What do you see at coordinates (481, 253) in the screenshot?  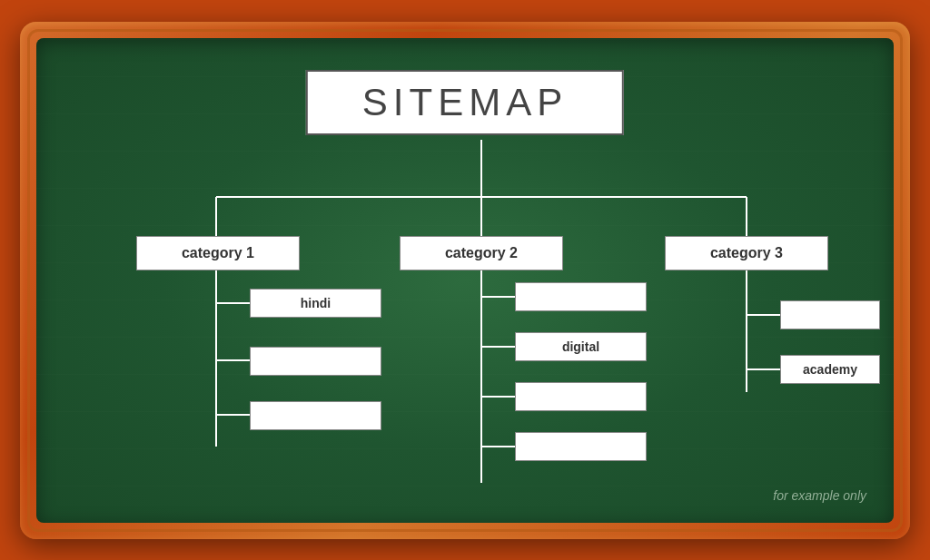 I see `category-2-box: category 2` at bounding box center [481, 253].